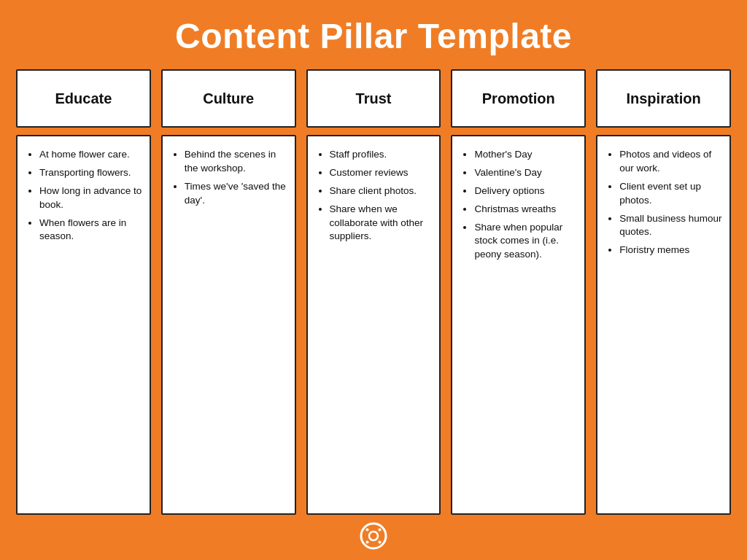  What do you see at coordinates (85, 195) in the screenshot?
I see `pillar-list-educate: At home flower care.Transporting flowers…` at bounding box center [85, 195].